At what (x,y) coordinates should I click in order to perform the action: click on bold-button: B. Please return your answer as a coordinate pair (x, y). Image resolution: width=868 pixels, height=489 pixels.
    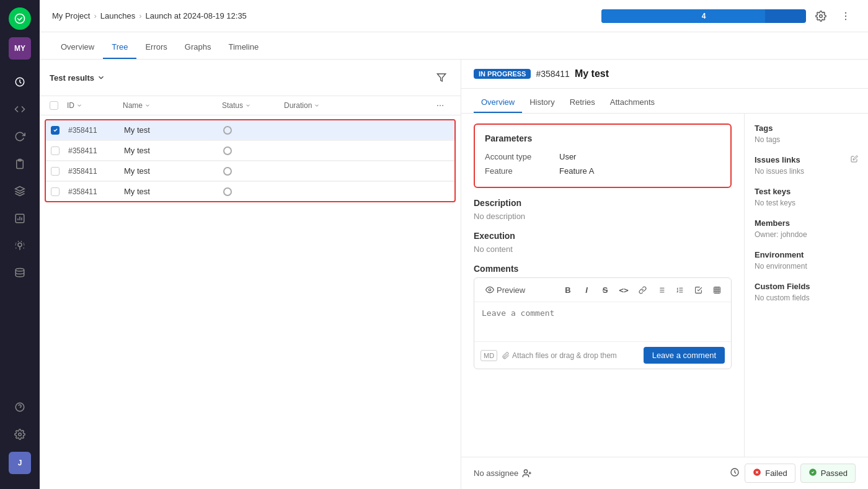
    Looking at the image, I should click on (568, 290).